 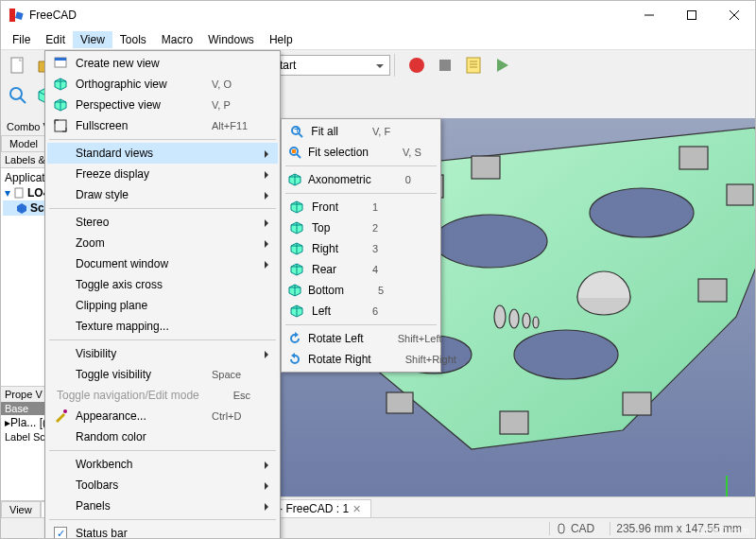 I want to click on shortcut-label: 2, so click(x=396, y=228).